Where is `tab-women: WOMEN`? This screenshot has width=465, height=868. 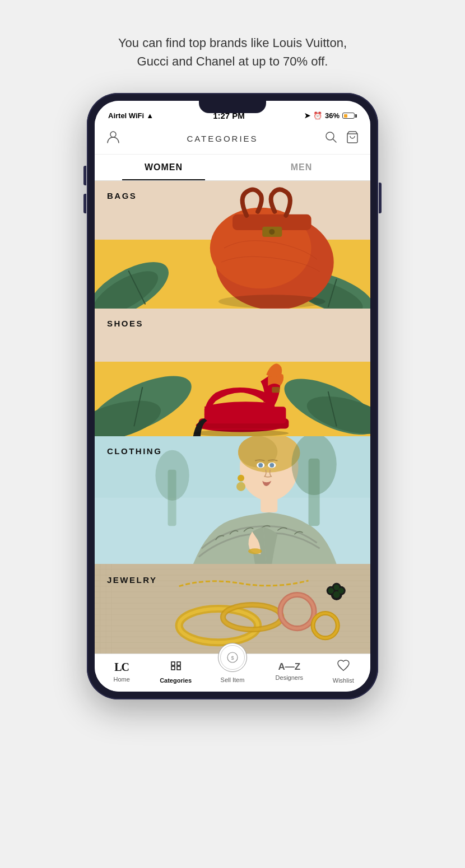
tab-women: WOMEN is located at coordinates (164, 167).